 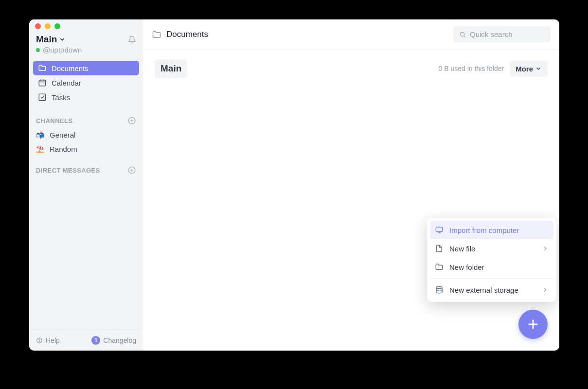 What do you see at coordinates (39, 340) in the screenshot?
I see `help-icon` at bounding box center [39, 340].